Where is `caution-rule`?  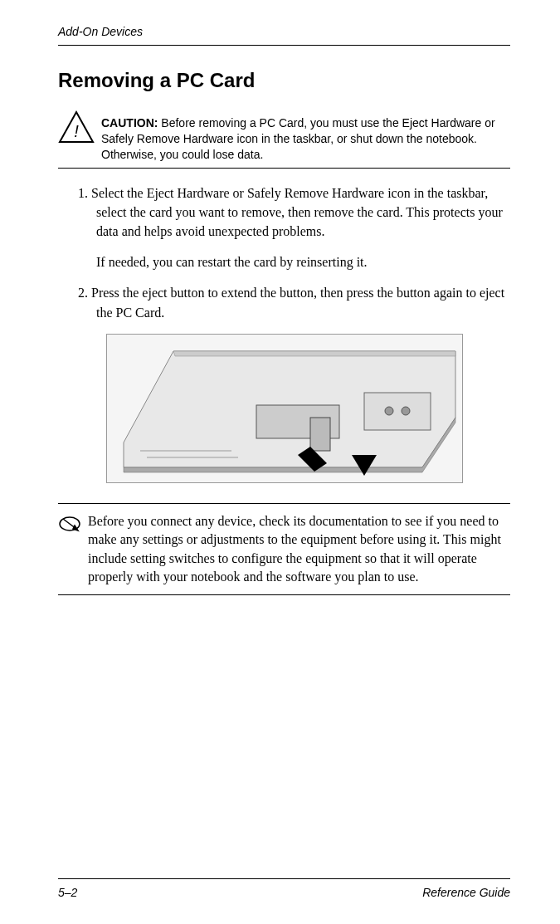
caution-rule is located at coordinates (284, 168).